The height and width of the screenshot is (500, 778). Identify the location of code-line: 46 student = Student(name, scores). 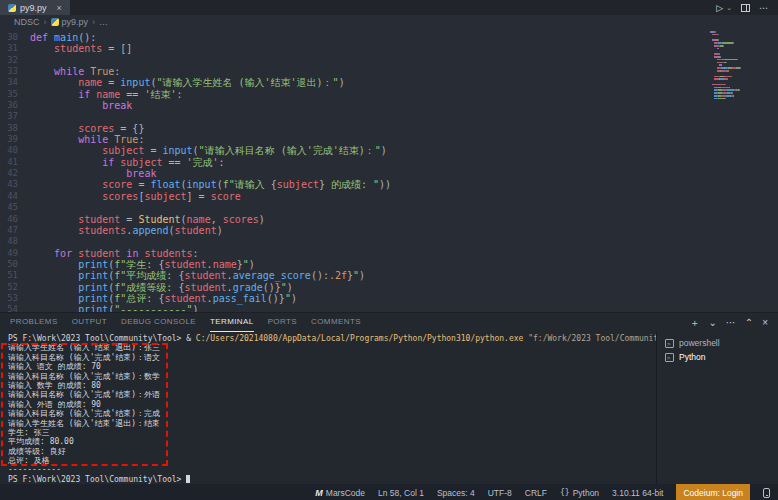
(389, 220).